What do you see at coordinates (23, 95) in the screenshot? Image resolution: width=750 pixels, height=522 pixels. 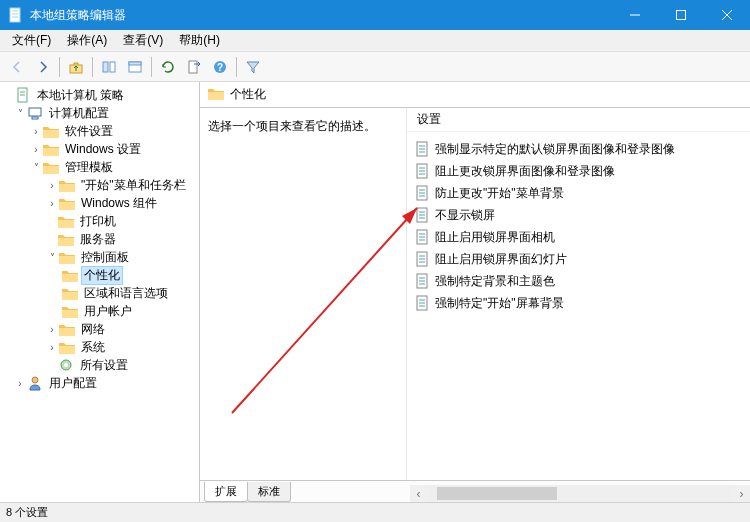 I see `document-icon` at bounding box center [23, 95].